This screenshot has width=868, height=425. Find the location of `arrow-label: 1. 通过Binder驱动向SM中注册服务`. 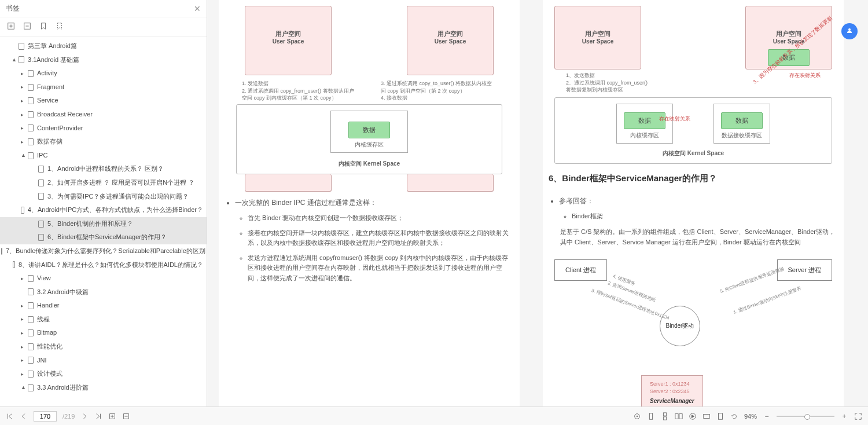

arrow-label: 1. 通过Binder驱动向SM中注册服务 is located at coordinates (767, 300).